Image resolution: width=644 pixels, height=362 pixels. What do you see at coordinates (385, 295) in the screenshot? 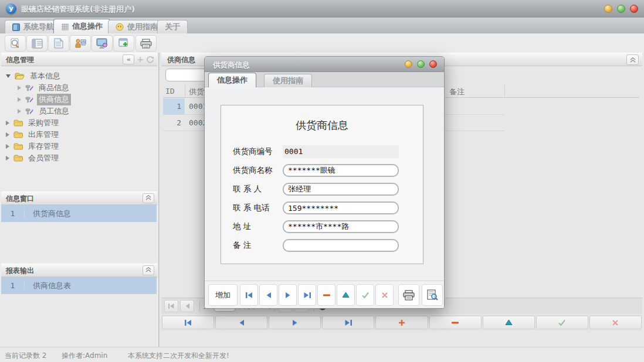
I see `cancel-button` at bounding box center [385, 295].